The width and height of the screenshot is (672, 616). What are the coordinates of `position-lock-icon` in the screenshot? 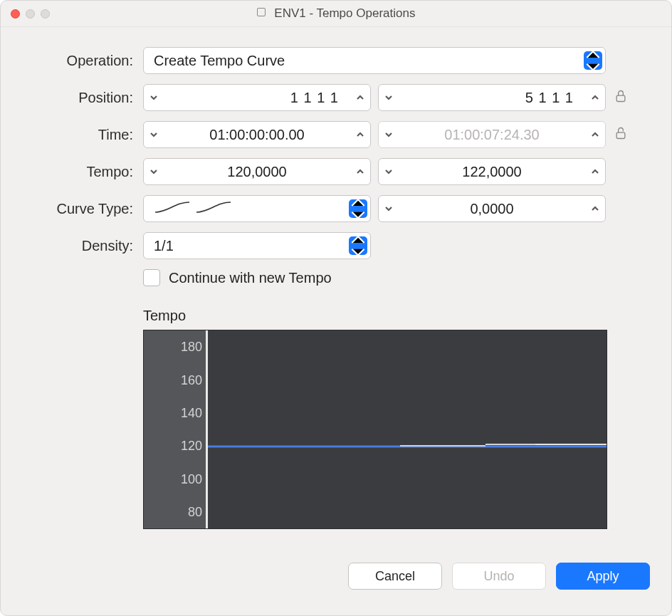 It's located at (621, 98).